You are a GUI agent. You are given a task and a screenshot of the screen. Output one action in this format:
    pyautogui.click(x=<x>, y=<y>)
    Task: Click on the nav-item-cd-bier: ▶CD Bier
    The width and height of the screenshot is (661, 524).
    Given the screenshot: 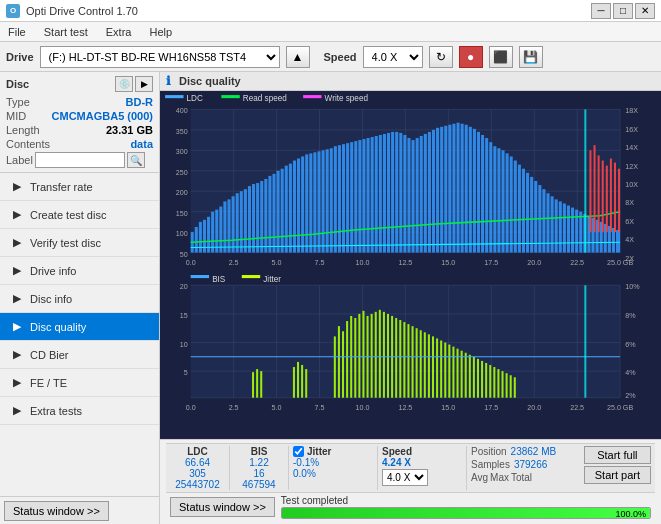 What is the action you would take?
    pyautogui.click(x=80, y=355)
    